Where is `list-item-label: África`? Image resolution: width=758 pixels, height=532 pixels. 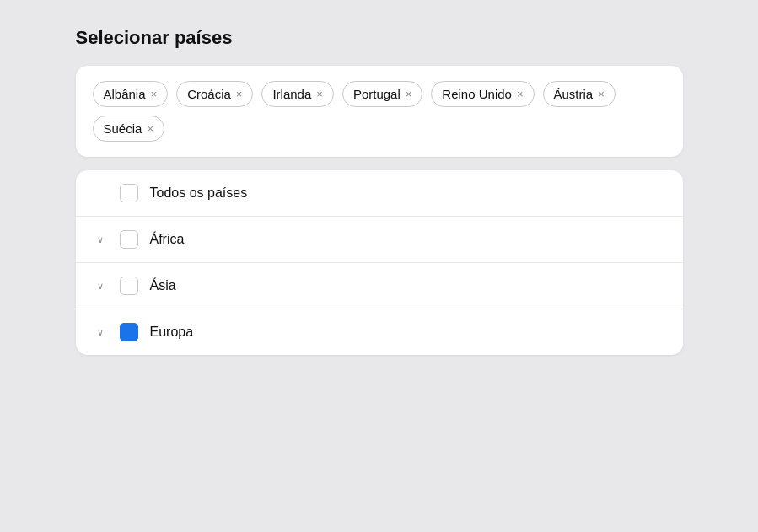 list-item-label: África is located at coordinates (167, 239).